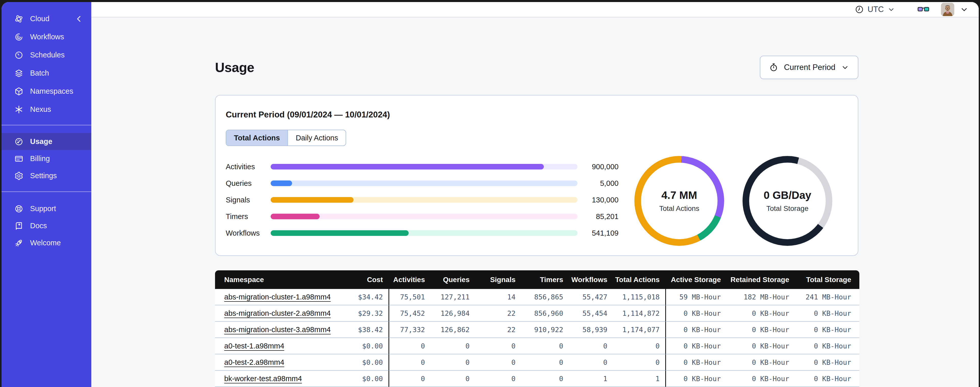 This screenshot has width=980, height=387. What do you see at coordinates (696, 297) in the screenshot?
I see `cell-active-storage: 59 MB-Hour` at bounding box center [696, 297].